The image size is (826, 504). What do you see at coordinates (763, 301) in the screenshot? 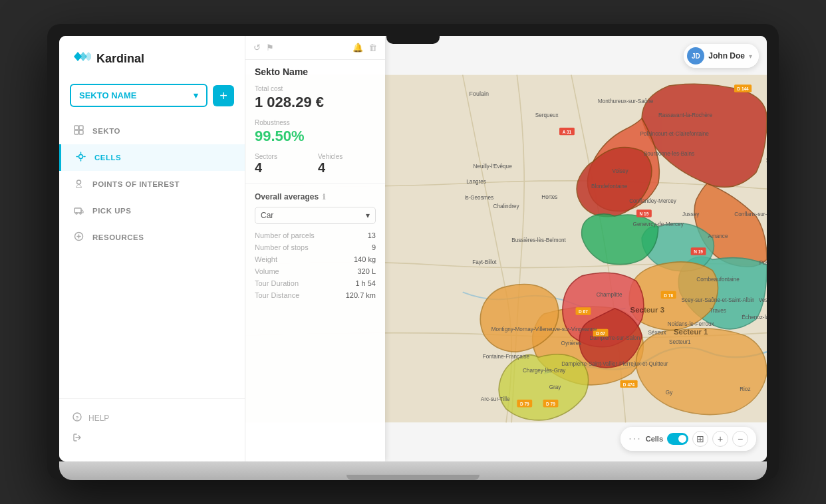
I see `svg-text: Vesoul` at bounding box center [763, 301].